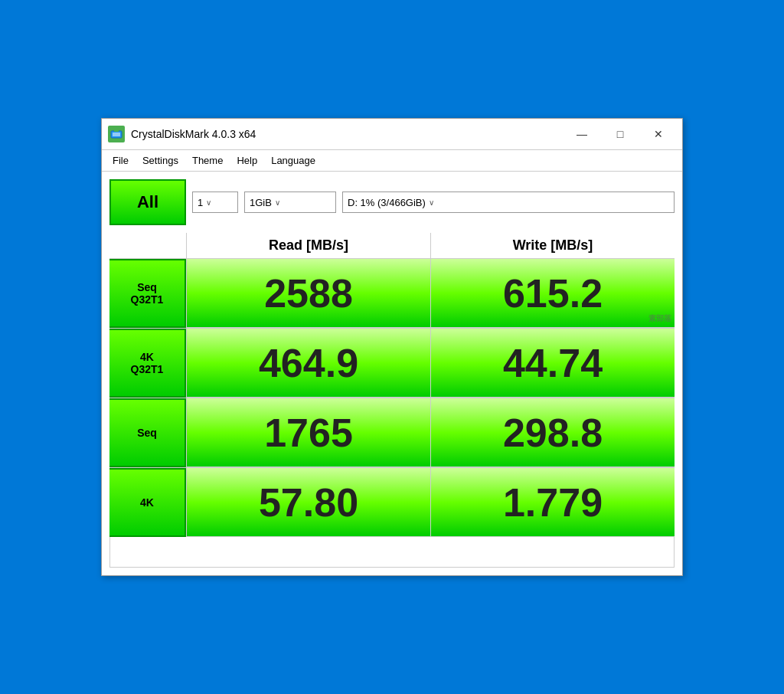 This screenshot has width=784, height=694. Describe the element at coordinates (308, 433) in the screenshot. I see `read-value-seq: 1765` at that location.